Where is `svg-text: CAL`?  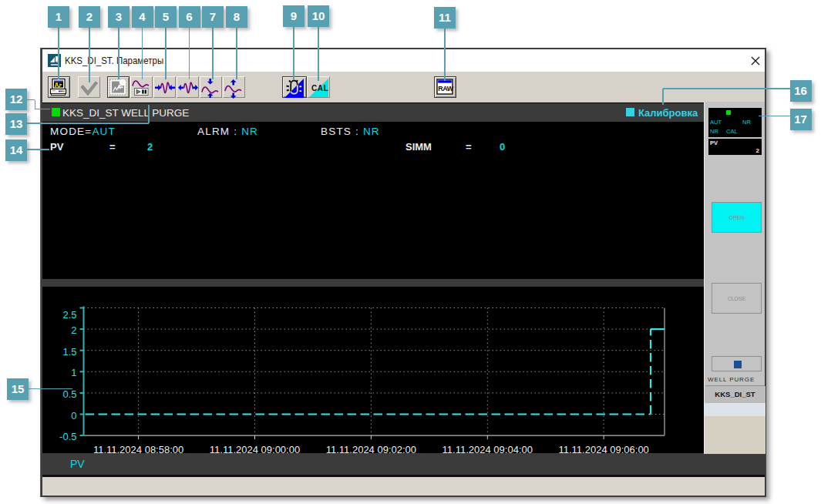
svg-text: CAL is located at coordinates (320, 88).